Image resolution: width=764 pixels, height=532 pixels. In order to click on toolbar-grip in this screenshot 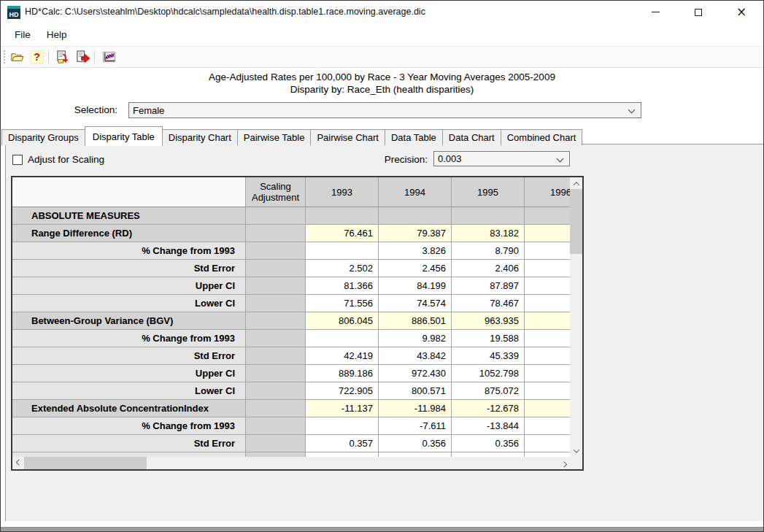, I will do `click(4, 57)`.